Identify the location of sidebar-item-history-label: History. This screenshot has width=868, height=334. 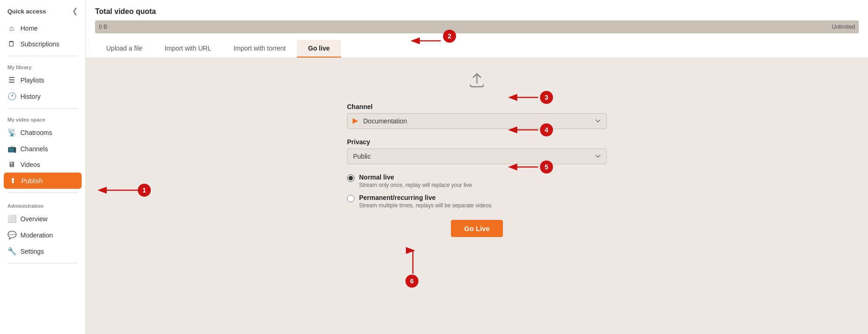
(31, 96).